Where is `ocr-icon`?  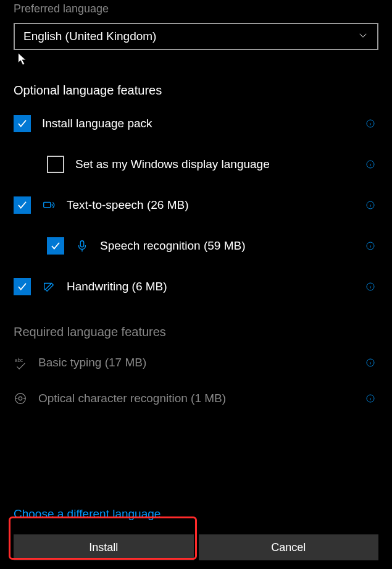 ocr-icon is located at coordinates (20, 398).